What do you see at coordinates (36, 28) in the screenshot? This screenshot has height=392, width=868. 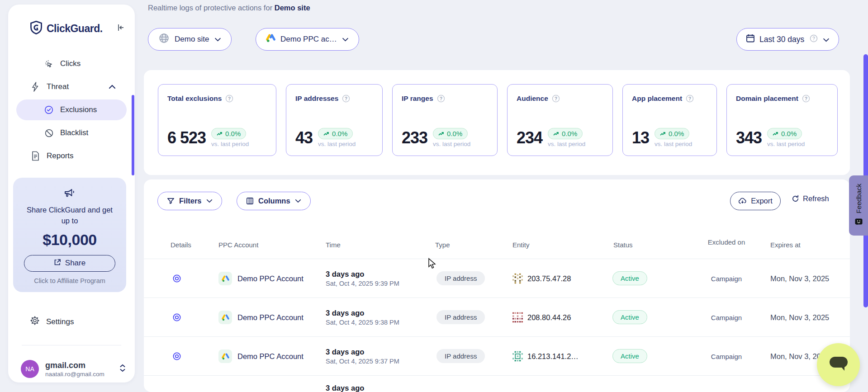 I see `clickguard-logo-icon` at bounding box center [36, 28].